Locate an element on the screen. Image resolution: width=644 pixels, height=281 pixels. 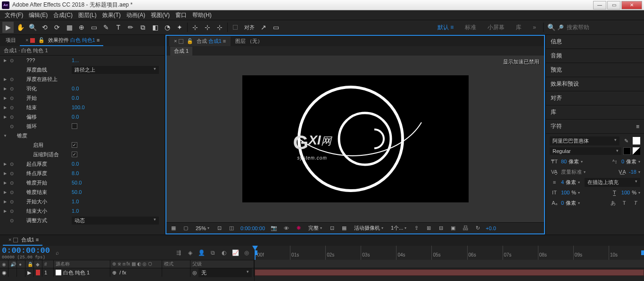
font-weight-dropdown: Regular is located at coordinates (586, 151).